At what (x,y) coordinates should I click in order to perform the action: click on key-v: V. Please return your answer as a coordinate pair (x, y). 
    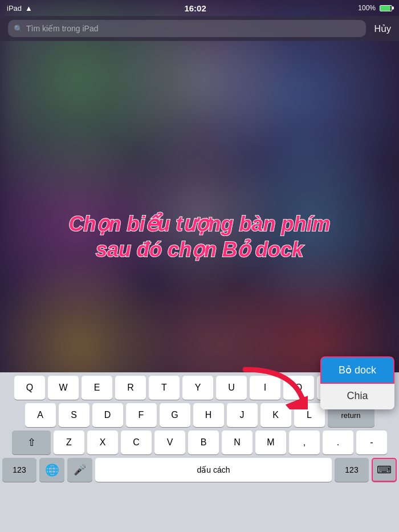
    Looking at the image, I should click on (170, 442).